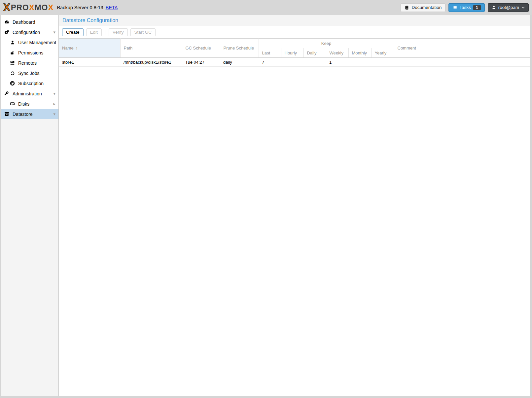  Describe the element at coordinates (89, 62) in the screenshot. I see `cell-name: store1` at that location.